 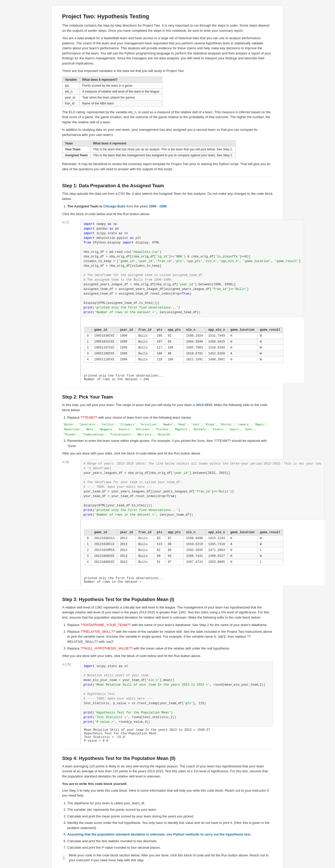 I want to click on step4-you-write-label: You are to write this code block yoursel…, so click(x=168, y=784).